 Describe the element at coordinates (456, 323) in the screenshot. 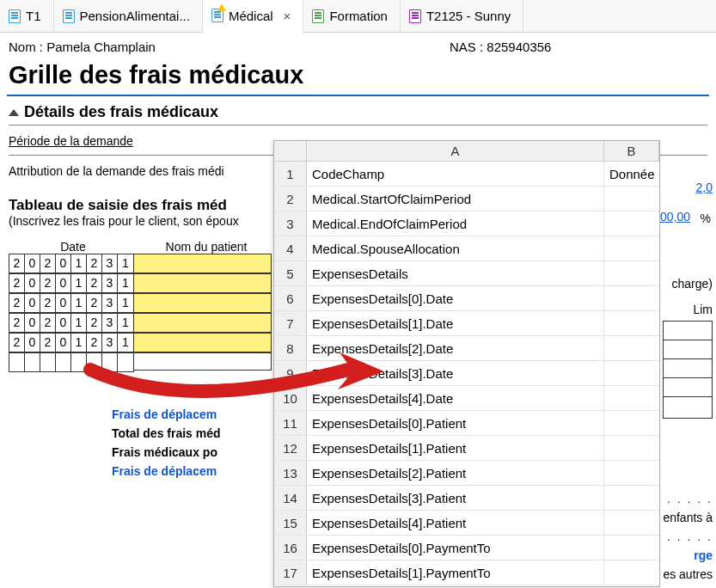

I see `cell: ExpensesDetails[1].Date` at that location.